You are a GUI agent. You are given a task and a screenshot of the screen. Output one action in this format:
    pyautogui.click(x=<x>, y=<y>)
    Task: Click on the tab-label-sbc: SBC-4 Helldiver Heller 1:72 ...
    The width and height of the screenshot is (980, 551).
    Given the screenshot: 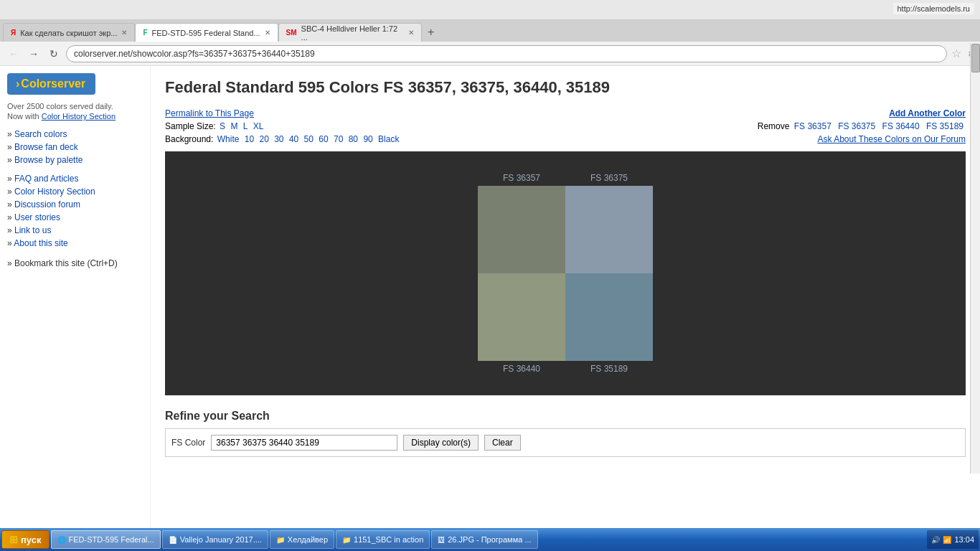 What is the action you would take?
    pyautogui.click(x=353, y=33)
    